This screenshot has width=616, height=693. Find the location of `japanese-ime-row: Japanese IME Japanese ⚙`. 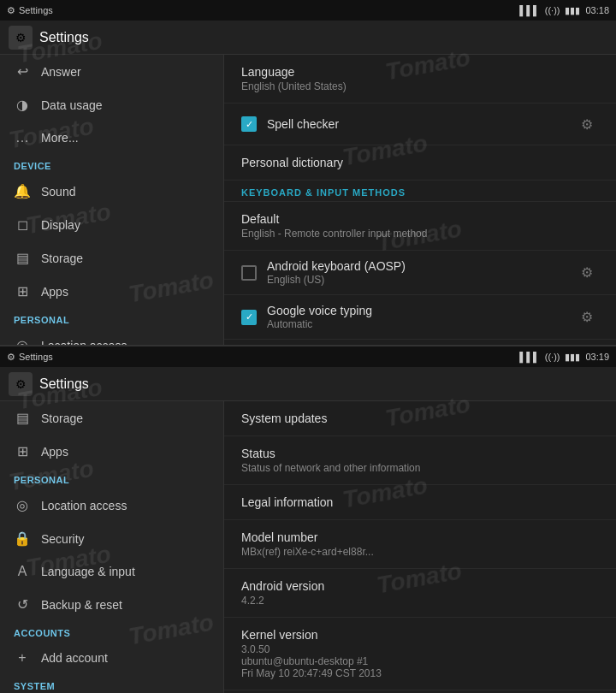

japanese-ime-row: Japanese IME Japanese ⚙ is located at coordinates (420, 342).